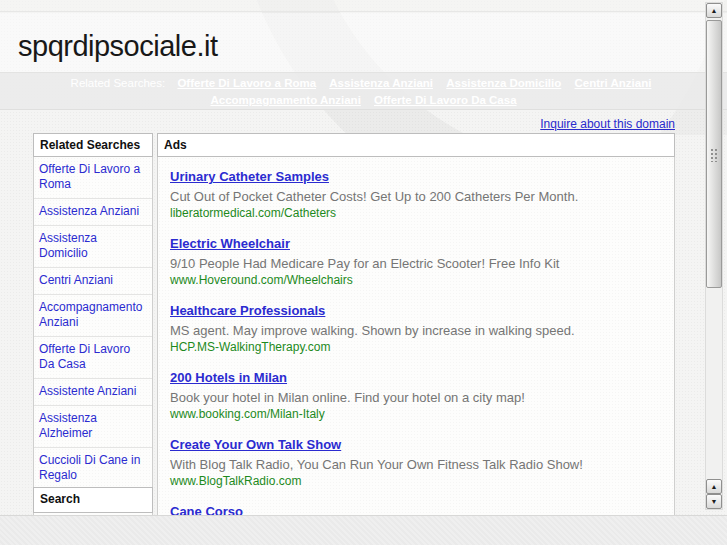 This screenshot has width=727, height=545. I want to click on nav-related-search-link: Accompagnamento Anziani, so click(285, 100).